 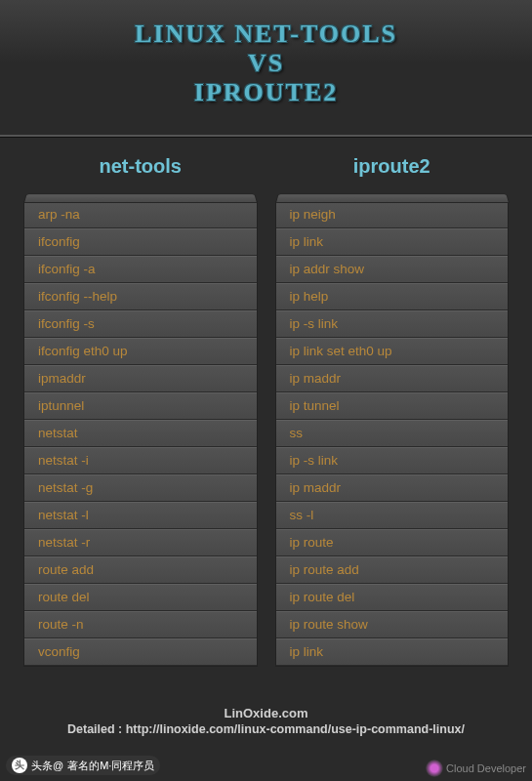 What do you see at coordinates (266, 33) in the screenshot?
I see `title-line-1: LINUX NET-TOOLS` at bounding box center [266, 33].